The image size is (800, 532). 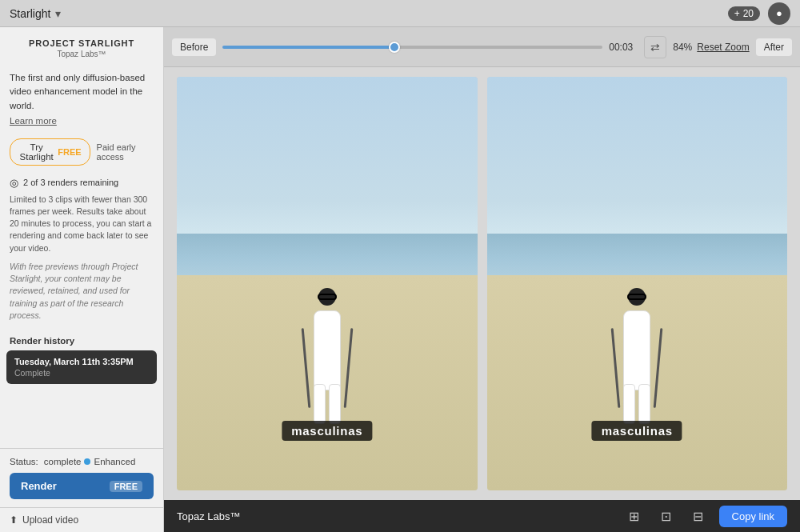 I want to click on reset-zoom-button: Reset Zoom, so click(x=723, y=47).